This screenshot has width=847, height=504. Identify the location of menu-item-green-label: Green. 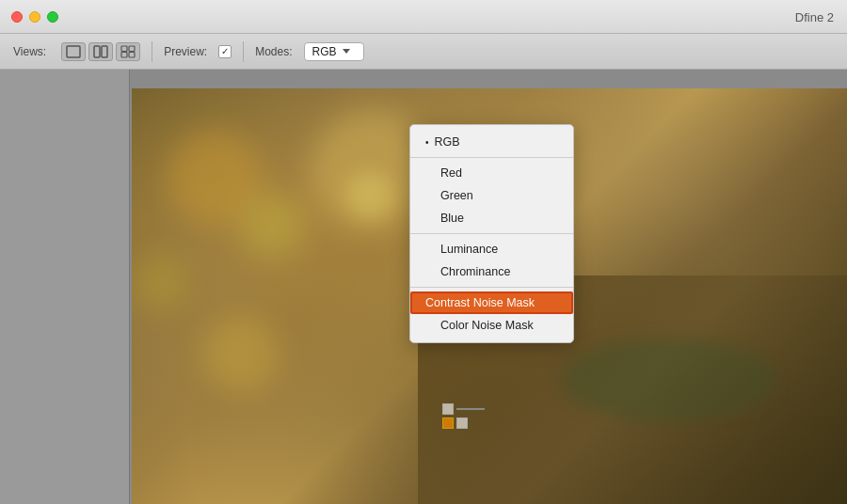
(457, 196).